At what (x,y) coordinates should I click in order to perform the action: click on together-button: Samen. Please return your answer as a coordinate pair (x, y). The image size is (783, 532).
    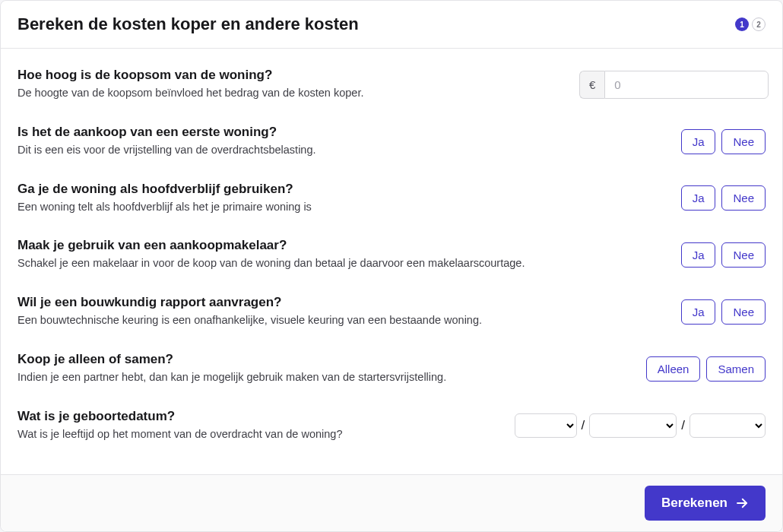
    Looking at the image, I should click on (736, 369).